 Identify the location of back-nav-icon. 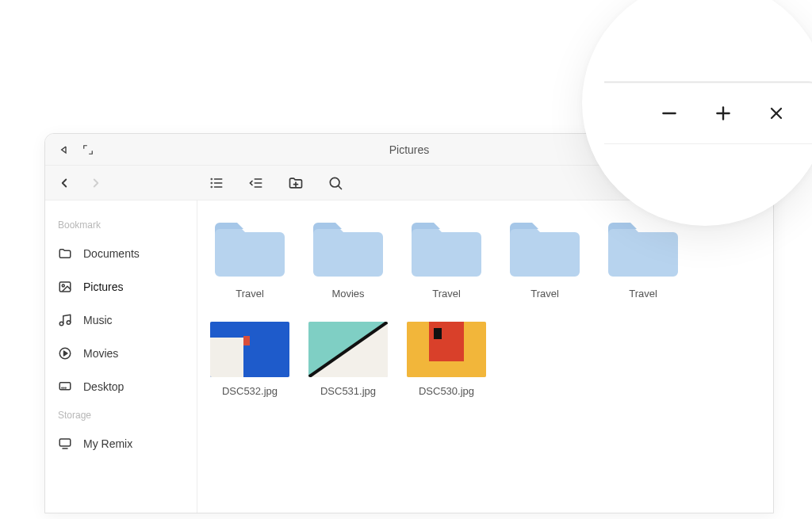
(64, 150).